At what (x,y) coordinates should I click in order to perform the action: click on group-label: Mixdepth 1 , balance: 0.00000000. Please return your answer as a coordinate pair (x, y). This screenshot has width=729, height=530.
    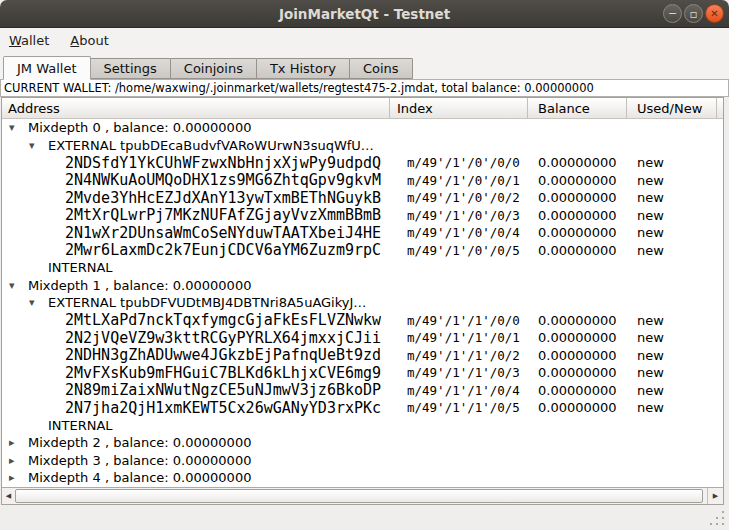
    Looking at the image, I should click on (140, 286).